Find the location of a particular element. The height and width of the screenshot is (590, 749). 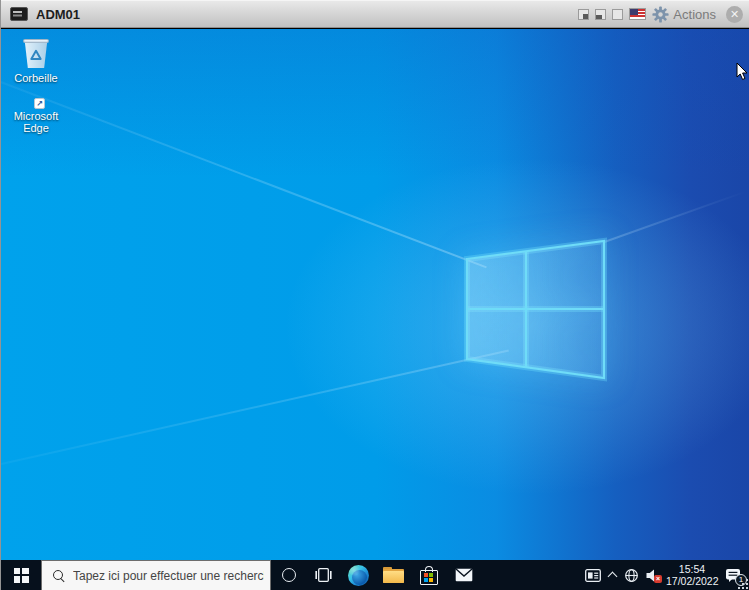

console-icon is located at coordinates (19, 14).